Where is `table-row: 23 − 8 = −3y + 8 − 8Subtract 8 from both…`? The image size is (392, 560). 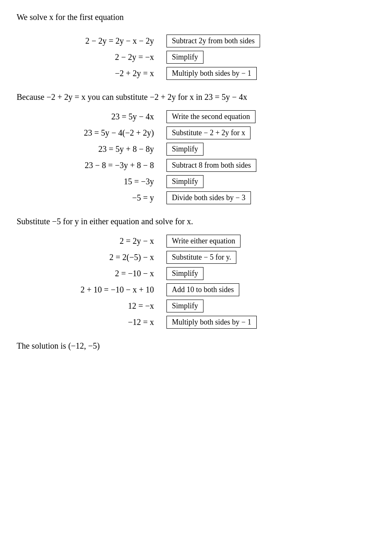 table-row: 23 − 8 = −3y + 8 − 8Subtract 8 from both… is located at coordinates (196, 166).